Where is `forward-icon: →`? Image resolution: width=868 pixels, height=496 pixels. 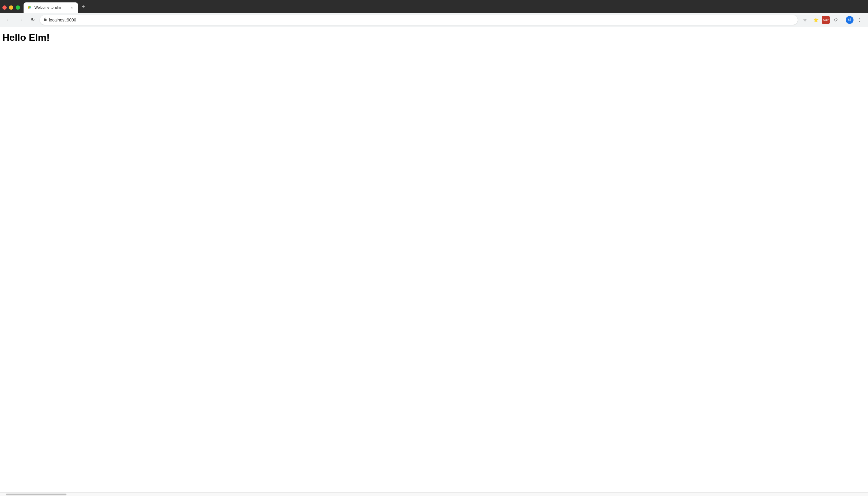 forward-icon: → is located at coordinates (20, 20).